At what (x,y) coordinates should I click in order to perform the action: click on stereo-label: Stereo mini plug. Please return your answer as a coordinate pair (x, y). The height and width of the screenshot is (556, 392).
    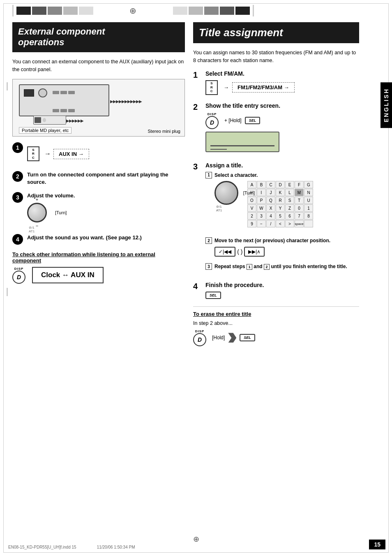
    Looking at the image, I should click on (164, 131).